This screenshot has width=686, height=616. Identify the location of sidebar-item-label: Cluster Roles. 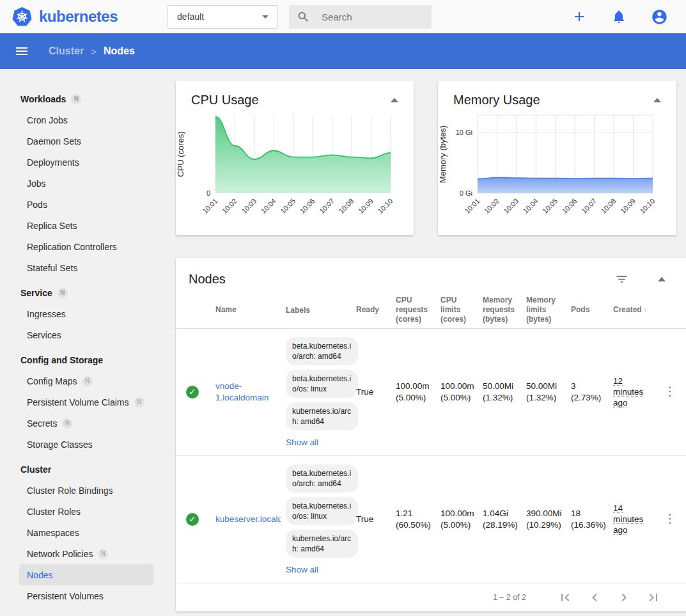
(54, 512).